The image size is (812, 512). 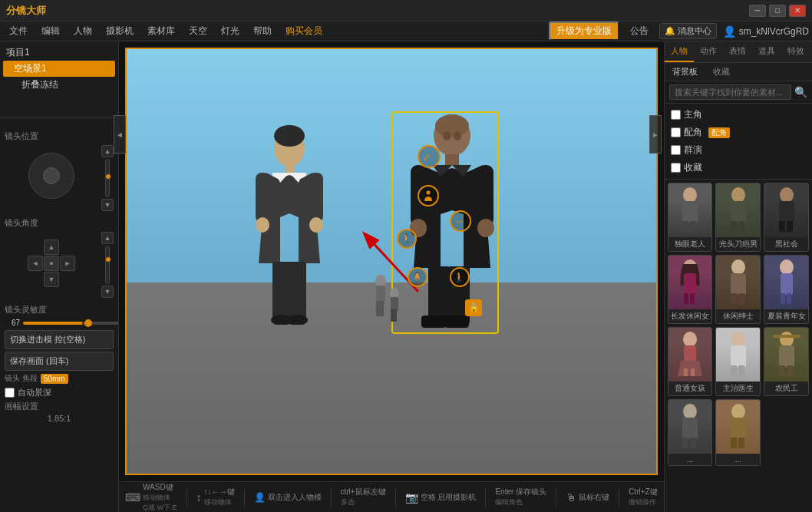 What do you see at coordinates (738, 345) in the screenshot?
I see `asset-grid: 独眼老人 光头刀疤男` at bounding box center [738, 345].